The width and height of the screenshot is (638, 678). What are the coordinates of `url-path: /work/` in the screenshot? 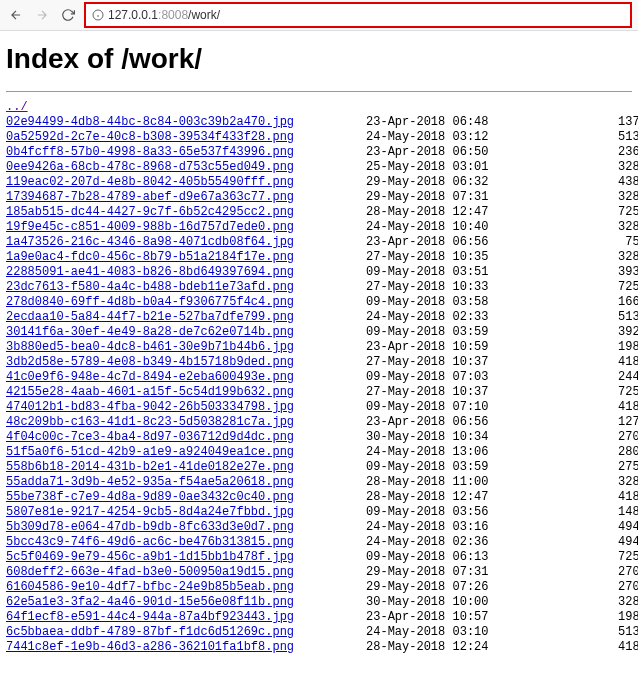 It's located at (204, 15).